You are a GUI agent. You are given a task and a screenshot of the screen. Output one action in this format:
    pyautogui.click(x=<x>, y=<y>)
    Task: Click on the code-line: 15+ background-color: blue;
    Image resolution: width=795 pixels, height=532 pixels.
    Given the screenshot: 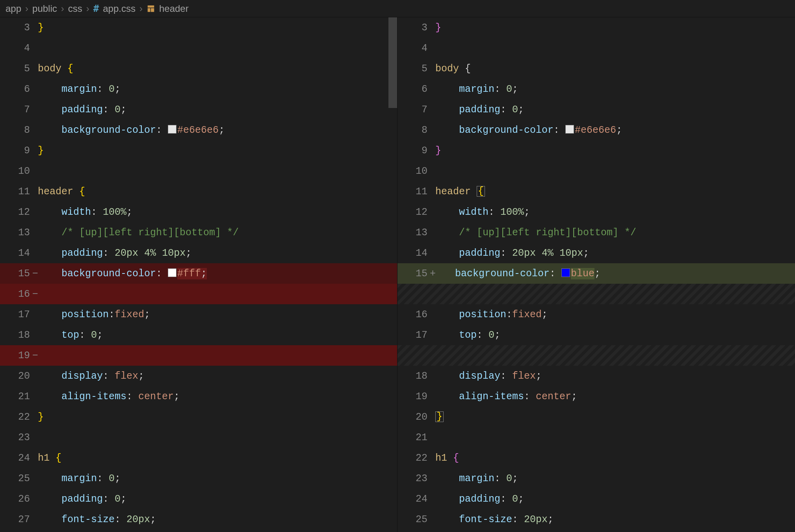 What is the action you would take?
    pyautogui.click(x=596, y=273)
    